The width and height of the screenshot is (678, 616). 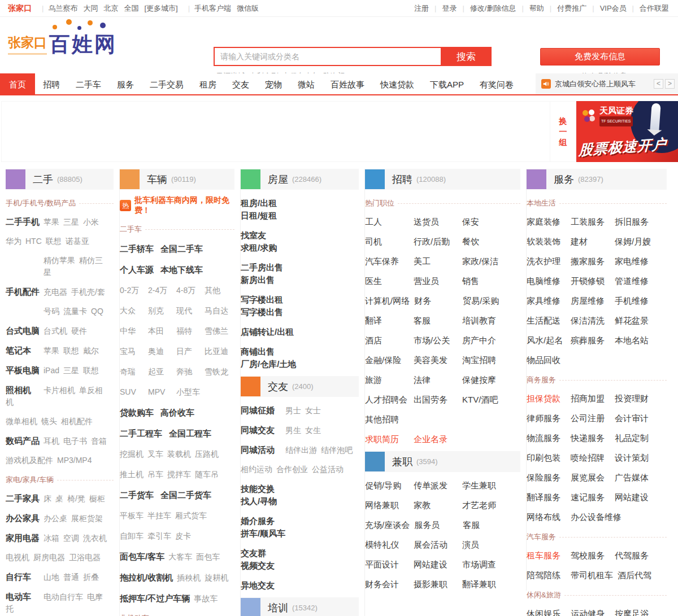 I want to click on category-title-link: 培训, so click(x=278, y=608).